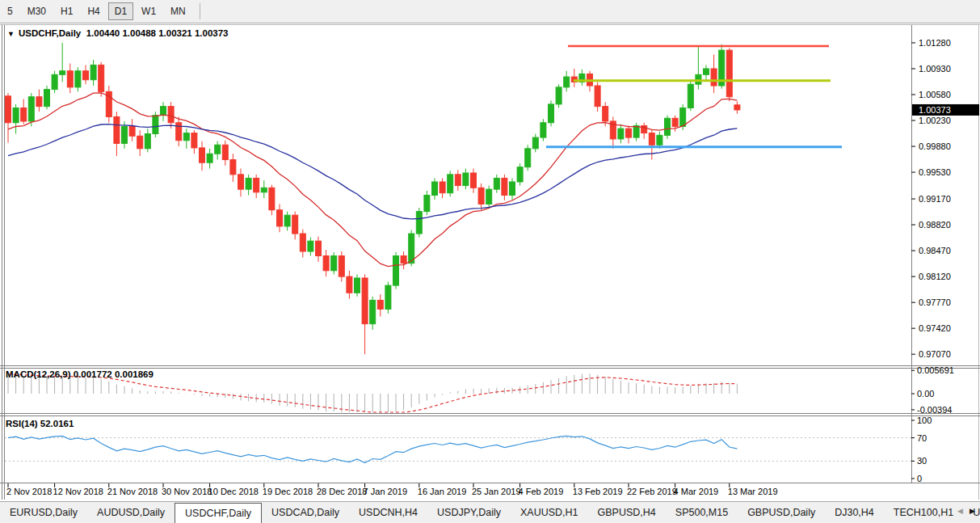  I want to click on timeframe-button-d1: D1, so click(121, 11).